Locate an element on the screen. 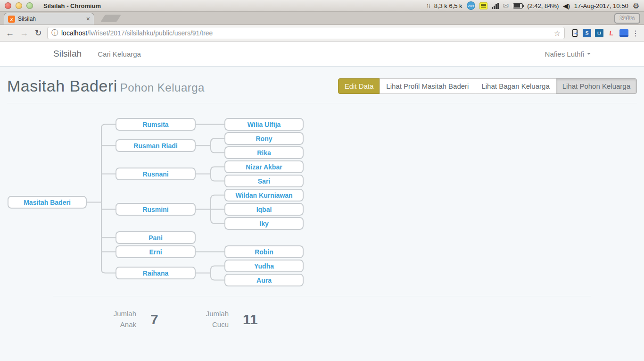 The width and height of the screenshot is (644, 361). mail-icon: ✉ is located at coordinates (506, 6).